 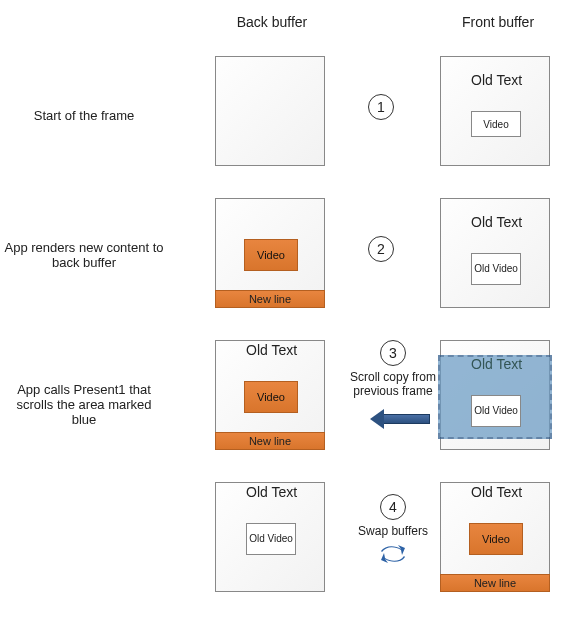 What do you see at coordinates (393, 556) in the screenshot?
I see `swap-arrows-icon` at bounding box center [393, 556].